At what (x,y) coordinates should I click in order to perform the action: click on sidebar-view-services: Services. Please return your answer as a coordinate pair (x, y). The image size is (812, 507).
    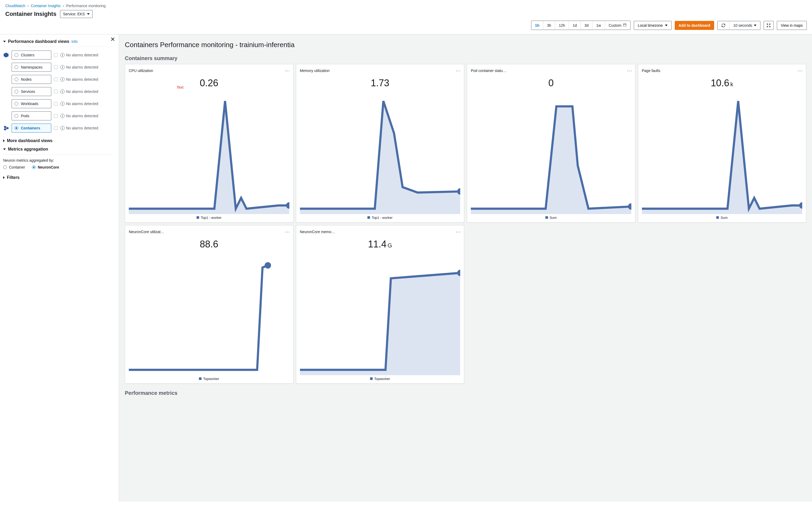
    Looking at the image, I should click on (32, 92).